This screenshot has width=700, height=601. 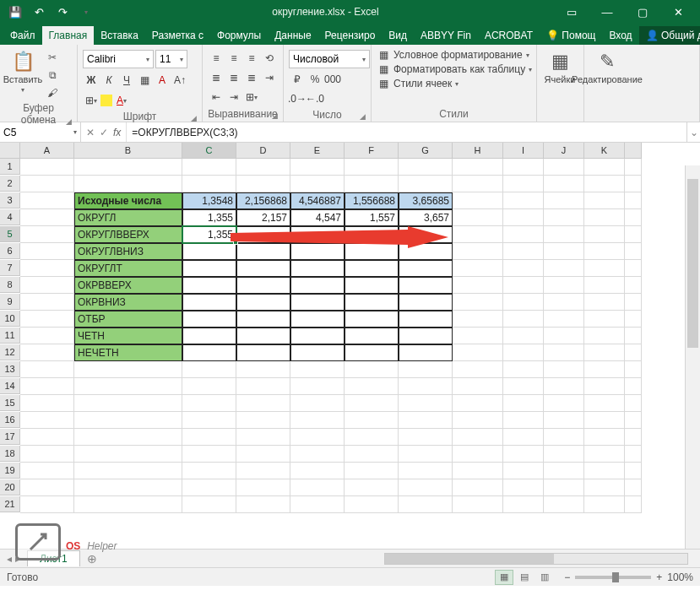 I want to click on cell: 1,355, so click(x=209, y=235).